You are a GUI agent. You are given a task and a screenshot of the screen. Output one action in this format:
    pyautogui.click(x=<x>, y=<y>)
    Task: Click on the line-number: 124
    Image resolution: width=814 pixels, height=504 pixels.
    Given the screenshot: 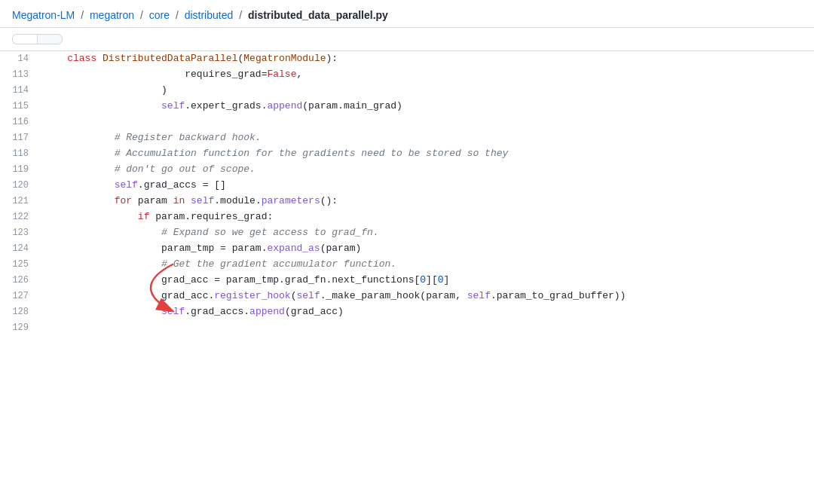 What is the action you would take?
    pyautogui.click(x=19, y=249)
    